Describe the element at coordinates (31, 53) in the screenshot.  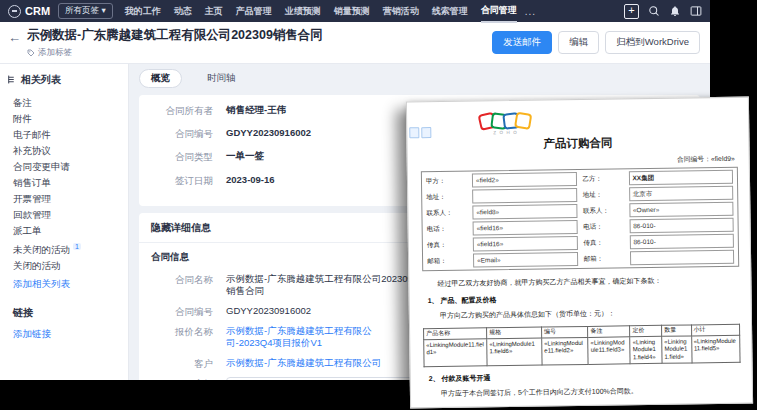
I see `tag-icon` at that location.